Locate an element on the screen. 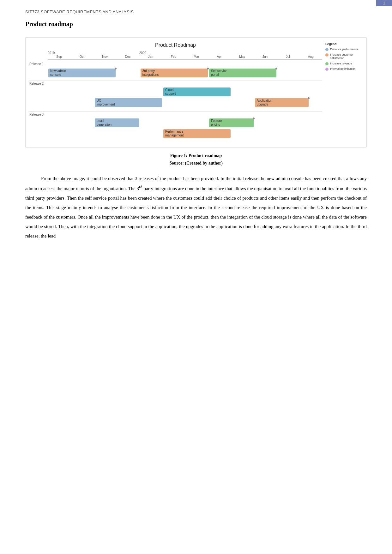 Image resolution: width=392 pixels, height=554 pixels. month-nov: Nov is located at coordinates (105, 57).